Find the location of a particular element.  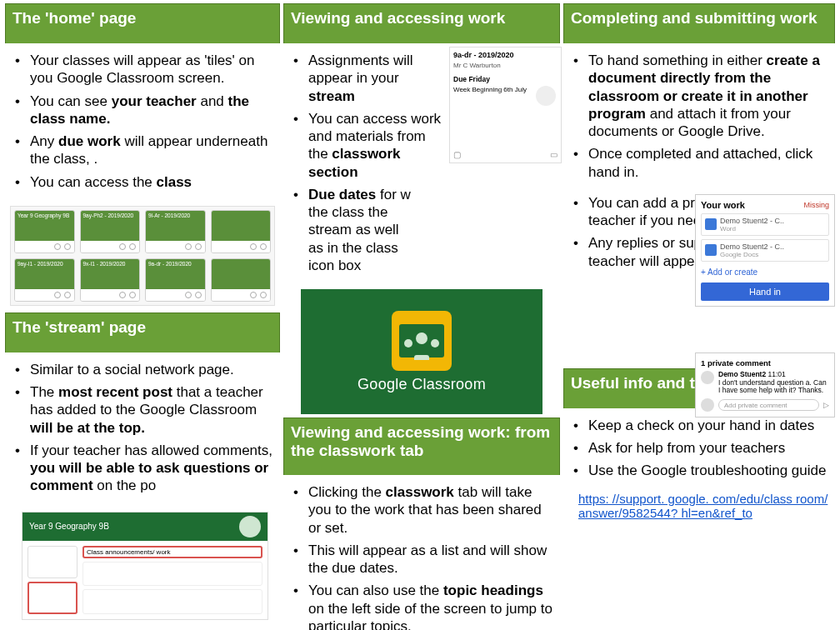

globe-icon is located at coordinates (250, 527).